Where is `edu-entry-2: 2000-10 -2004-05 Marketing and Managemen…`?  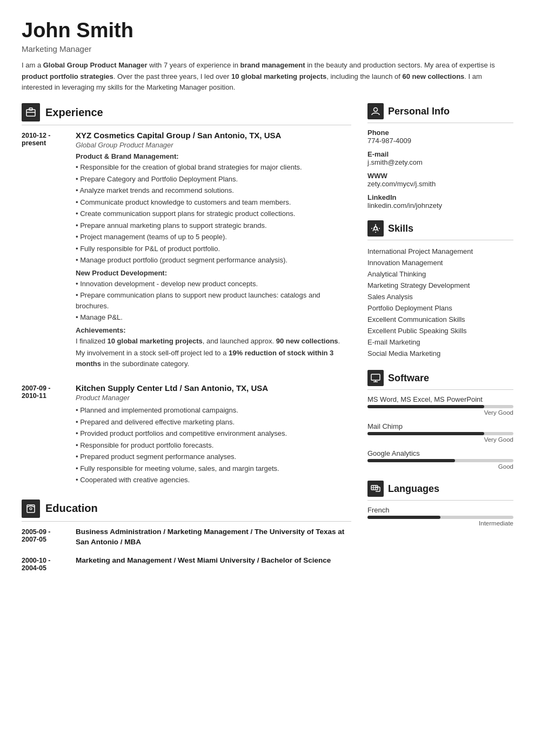
edu-entry-2: 2000-10 -2004-05 Marketing and Managemen… is located at coordinates (186, 564).